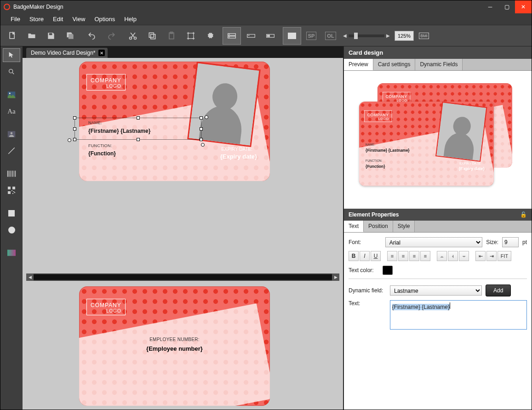  What do you see at coordinates (266, 36) in the screenshot?
I see `main-toolbar: SP OL ◀ ▶ 125% BMi` at bounding box center [266, 36].